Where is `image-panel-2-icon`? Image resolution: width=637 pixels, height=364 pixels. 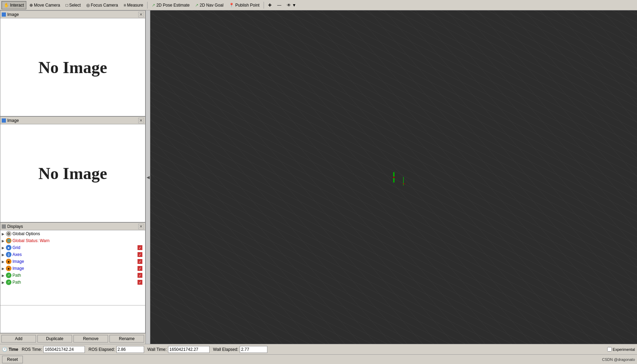 image-panel-2-icon is located at coordinates (4, 121).